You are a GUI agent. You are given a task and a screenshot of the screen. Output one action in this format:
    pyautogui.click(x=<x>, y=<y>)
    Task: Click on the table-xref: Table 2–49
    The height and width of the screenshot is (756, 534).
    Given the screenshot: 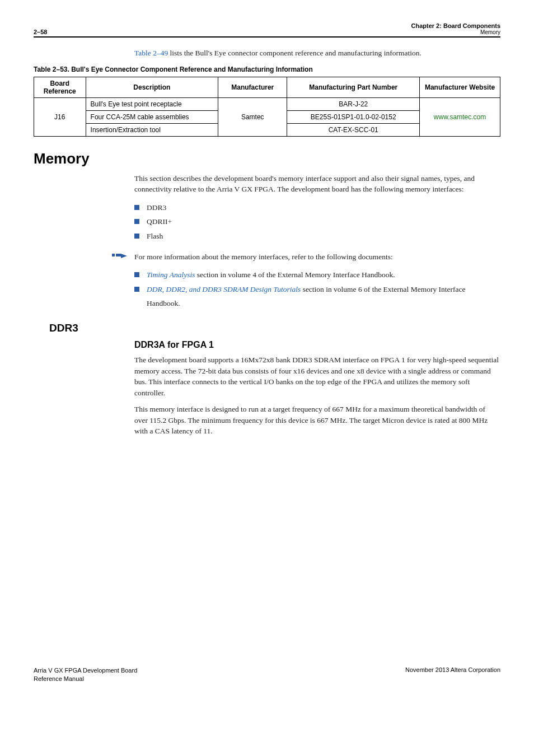 What is the action you would take?
    pyautogui.click(x=151, y=53)
    